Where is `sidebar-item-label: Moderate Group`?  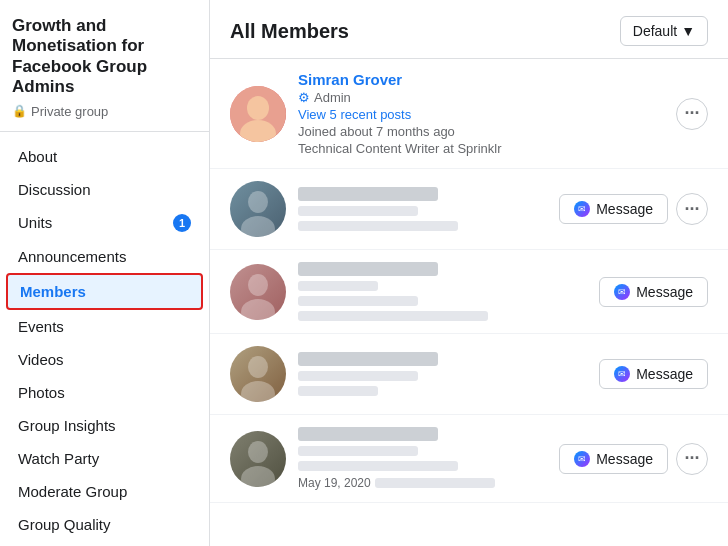 sidebar-item-label: Moderate Group is located at coordinates (72, 492).